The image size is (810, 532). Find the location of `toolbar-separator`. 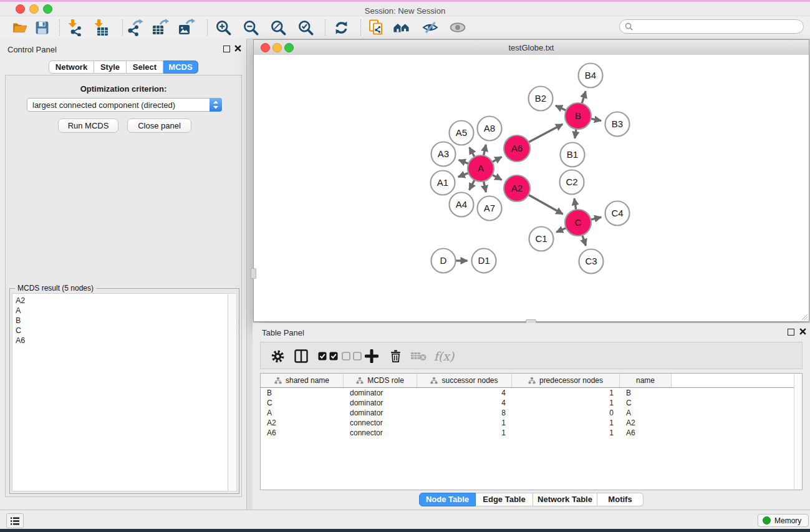

toolbar-separator is located at coordinates (60, 27).